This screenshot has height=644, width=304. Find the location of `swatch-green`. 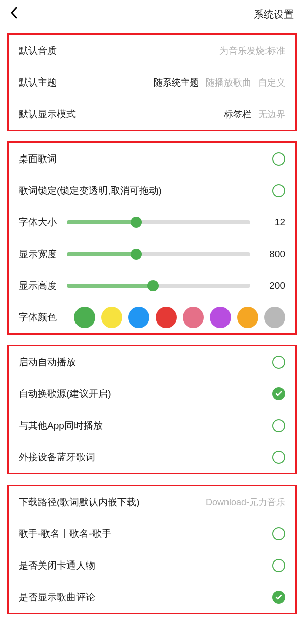

swatch-green is located at coordinates (85, 317).